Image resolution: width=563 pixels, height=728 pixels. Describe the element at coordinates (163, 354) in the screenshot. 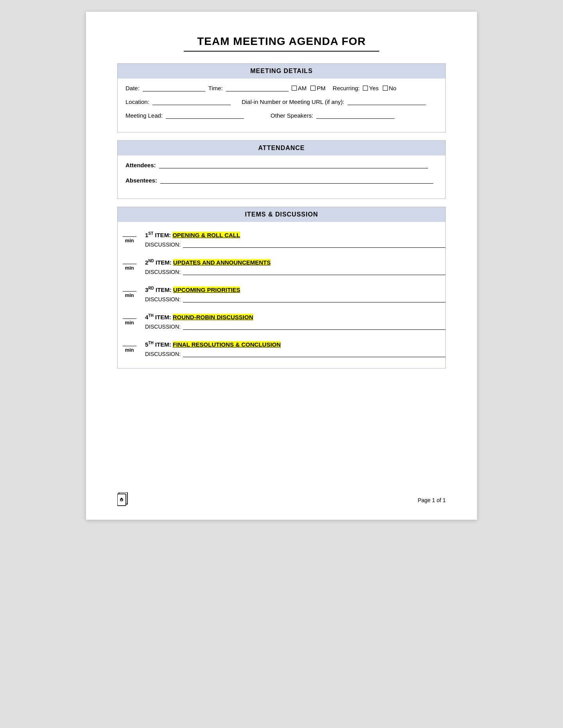

I see `item-5-discussion-label: DISCUSSION:` at that location.